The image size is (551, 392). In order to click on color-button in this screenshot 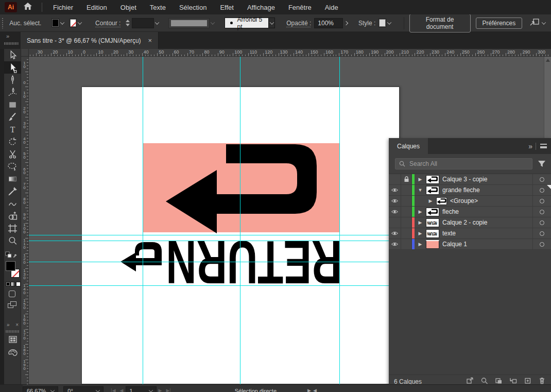, I will do `click(8, 284)`.